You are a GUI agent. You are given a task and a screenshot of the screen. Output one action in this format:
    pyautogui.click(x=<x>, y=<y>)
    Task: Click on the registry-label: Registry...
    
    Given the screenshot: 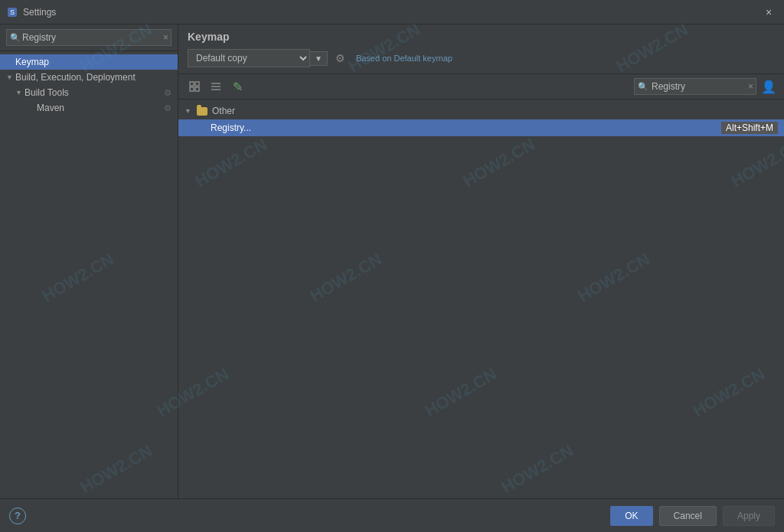 What is the action you would take?
    pyautogui.click(x=466, y=128)
    